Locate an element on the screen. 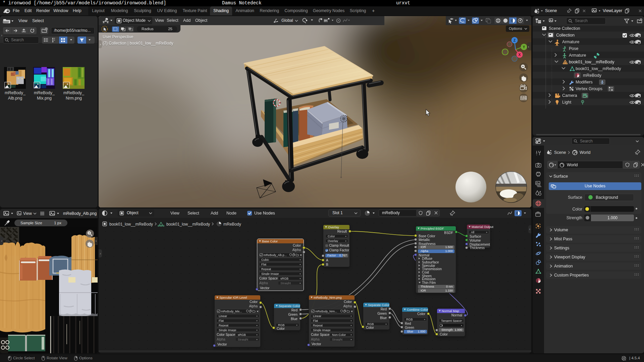 The height and width of the screenshot is (362, 644). svg-text: Light is located at coordinates (567, 102).